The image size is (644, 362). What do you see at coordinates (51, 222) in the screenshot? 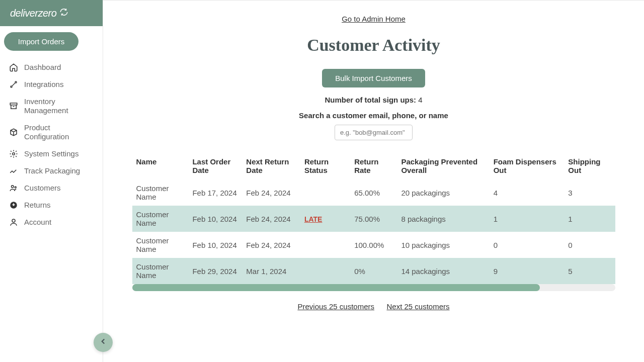
I see `sidebar-item-account: Account` at bounding box center [51, 222].